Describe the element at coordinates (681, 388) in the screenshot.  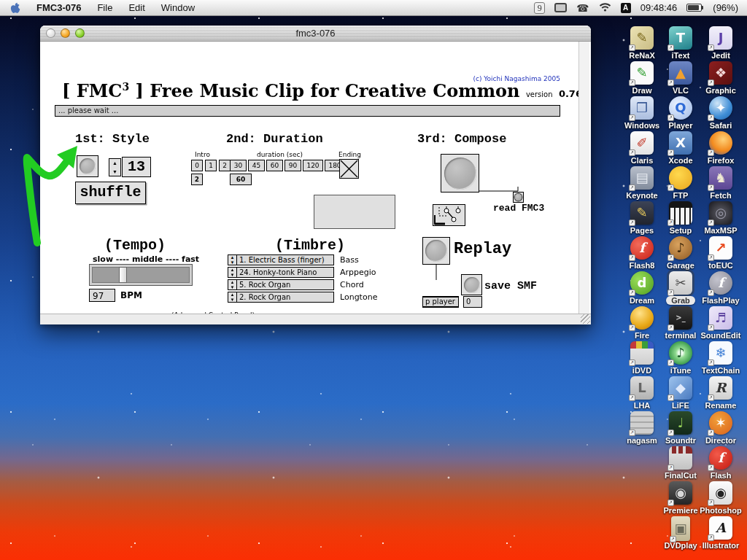
I see `life-app-icon: ◆↗` at that location.